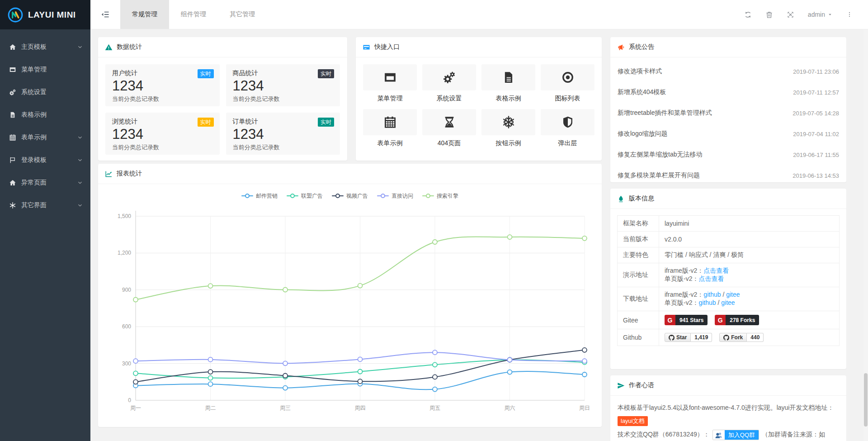 The image size is (868, 441). What do you see at coordinates (728, 385) in the screenshot?
I see `card-author-words-header: 作者心语` at bounding box center [728, 385].